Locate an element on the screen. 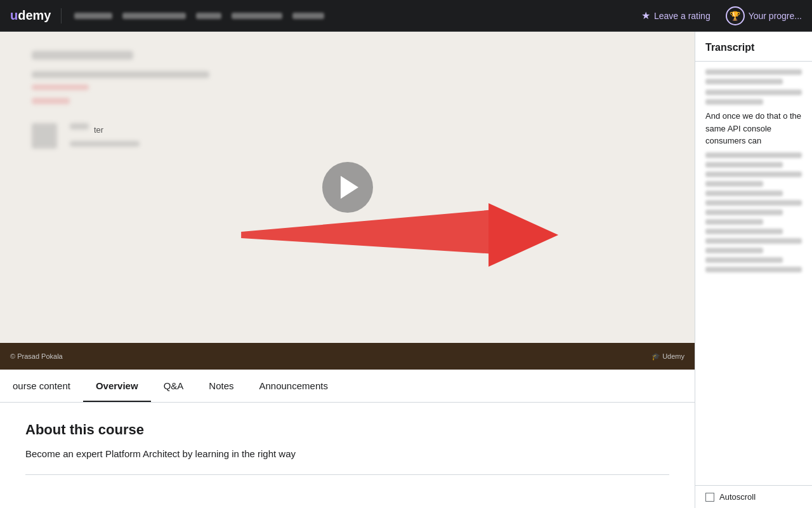  slide-blur-title is located at coordinates (82, 55).